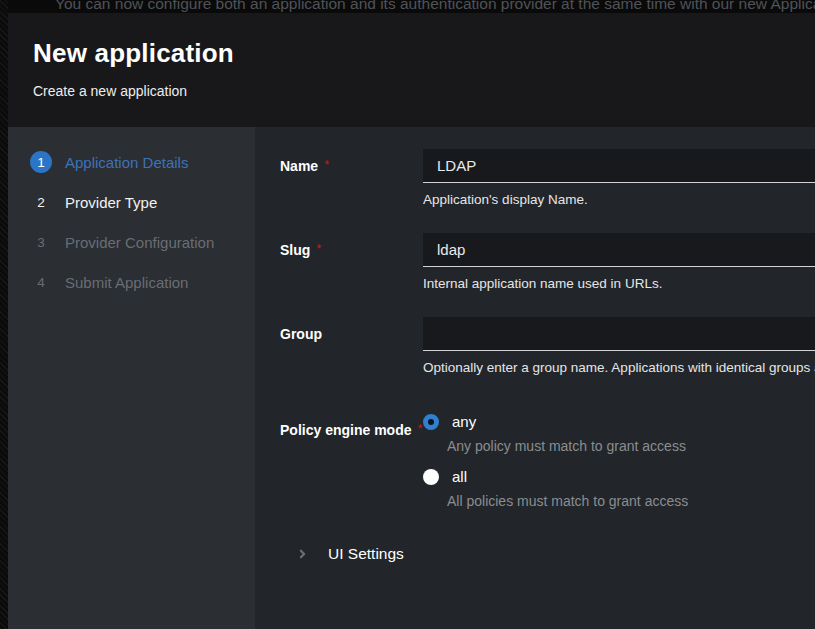 Image resolution: width=815 pixels, height=629 pixels. I want to click on form-field-name: Name* Application's display Name., so click(548, 178).